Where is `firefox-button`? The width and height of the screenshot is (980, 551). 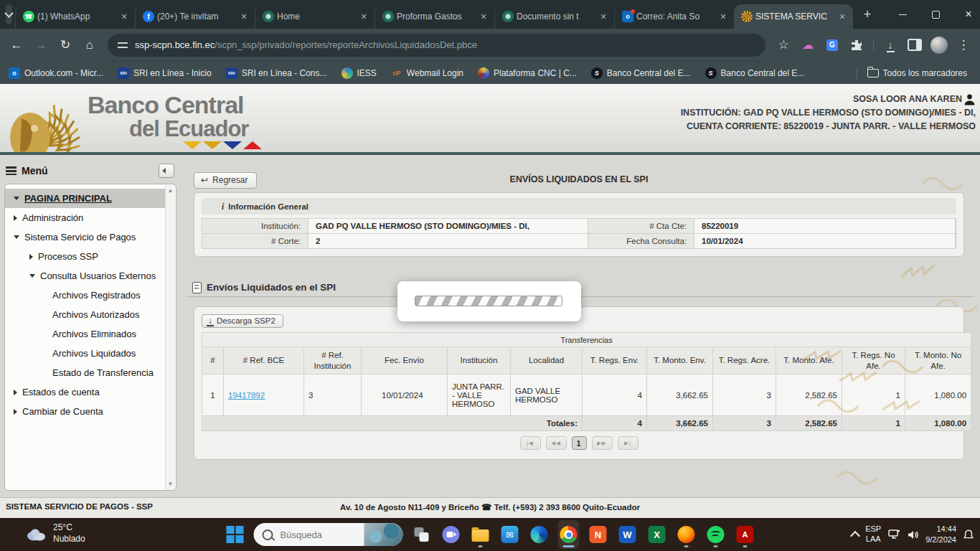
firefox-button is located at coordinates (687, 534).